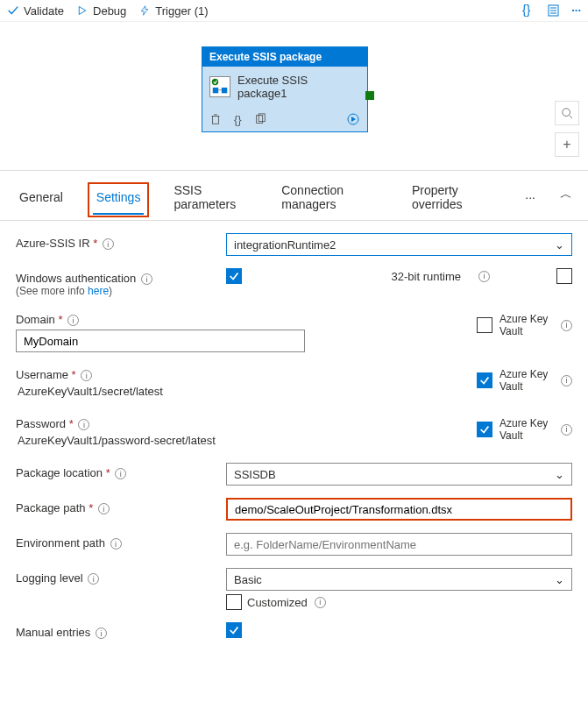 The width and height of the screenshot is (588, 702). Describe the element at coordinates (42, 375) in the screenshot. I see `username-label: Username` at that location.